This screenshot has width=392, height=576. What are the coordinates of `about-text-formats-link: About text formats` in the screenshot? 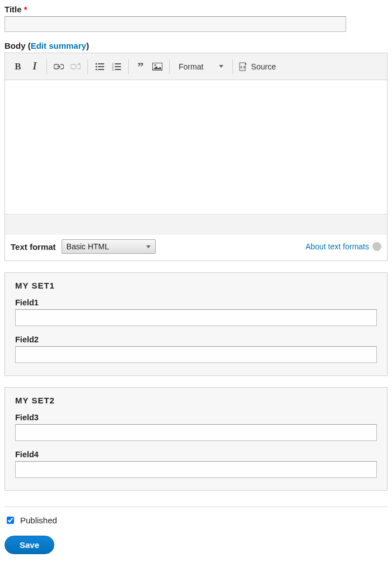 It's located at (337, 247).